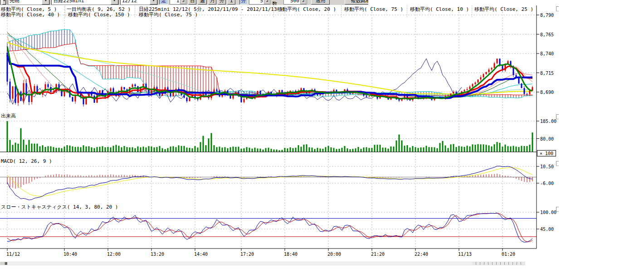 This screenshot has height=273, width=644. What do you see at coordinates (334, 254) in the screenshot?
I see `axis-label: 20:00` at bounding box center [334, 254].